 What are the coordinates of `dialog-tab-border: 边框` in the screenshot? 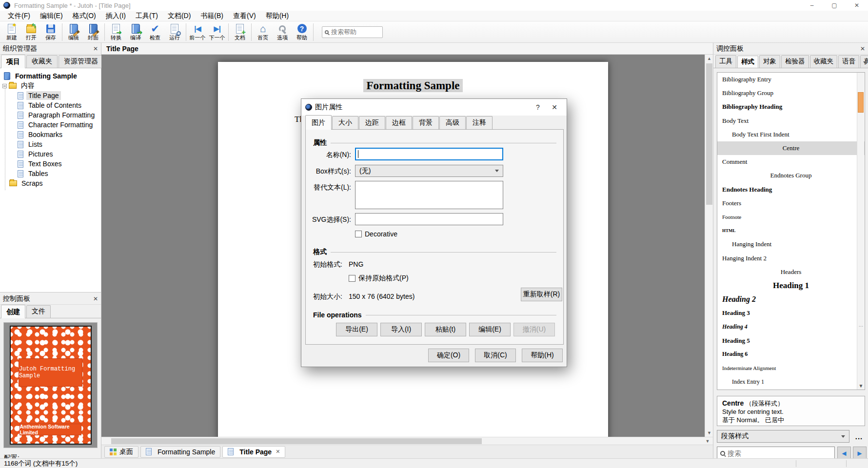 It's located at (399, 123).